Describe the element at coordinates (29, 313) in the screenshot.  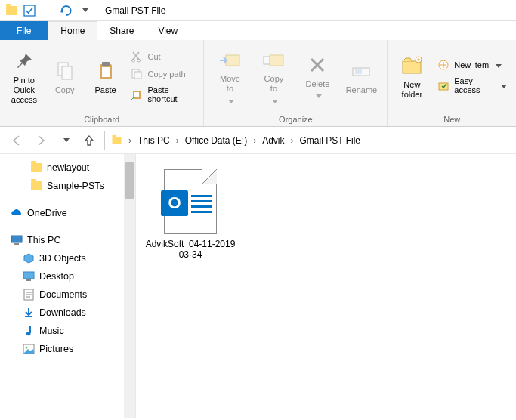
I see `downloads-icon` at that location.